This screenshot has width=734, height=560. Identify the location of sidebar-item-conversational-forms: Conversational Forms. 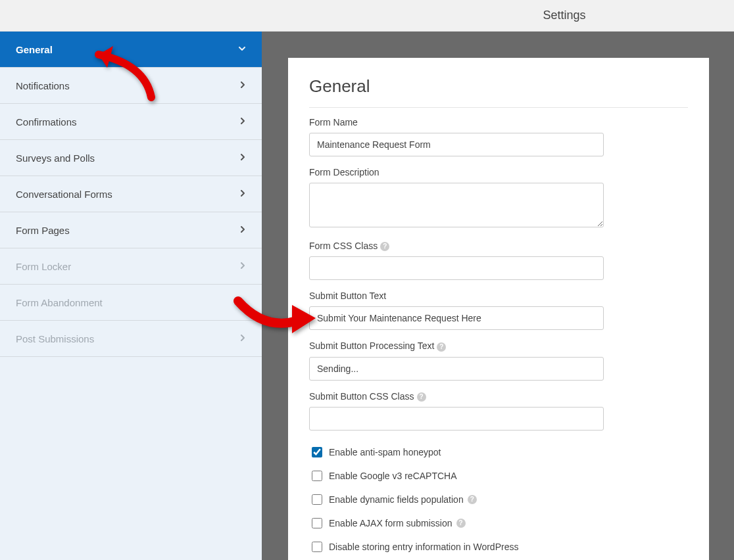
(131, 195).